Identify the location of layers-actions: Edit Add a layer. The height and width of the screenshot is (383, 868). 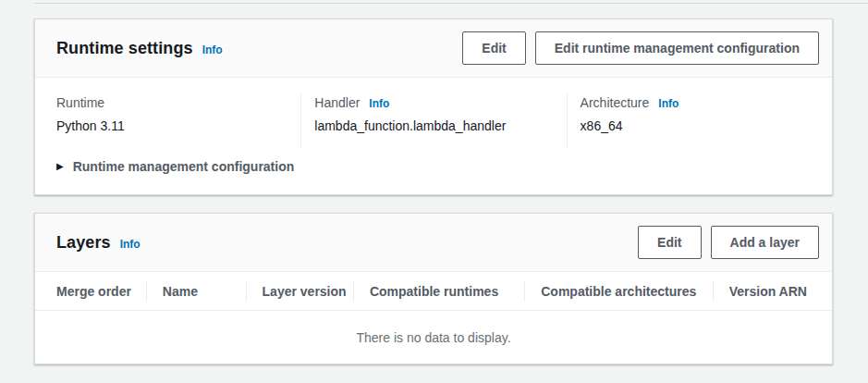
(728, 242).